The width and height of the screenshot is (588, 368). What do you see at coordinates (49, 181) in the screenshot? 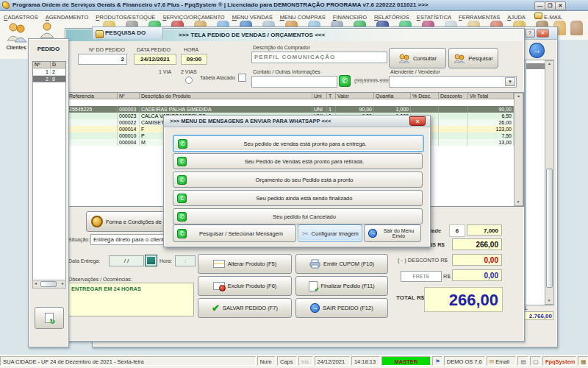
I see `pedido-list-box` at bounding box center [49, 181].